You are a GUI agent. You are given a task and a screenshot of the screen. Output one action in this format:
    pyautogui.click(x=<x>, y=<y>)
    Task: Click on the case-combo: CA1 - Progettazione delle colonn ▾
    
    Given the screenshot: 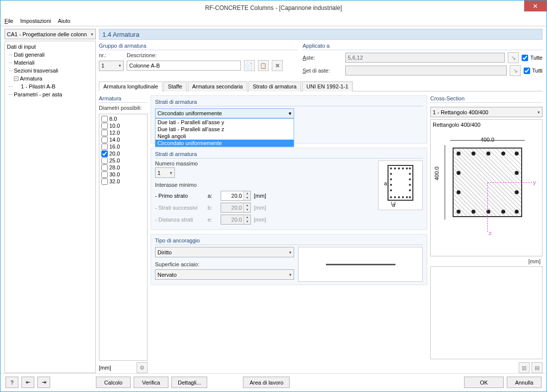 What is the action you would take?
    pyautogui.click(x=50, y=34)
    